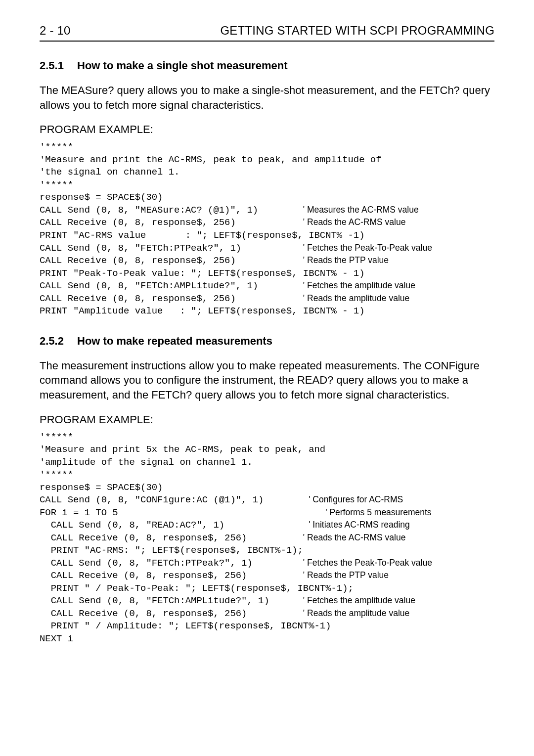  What do you see at coordinates (267, 341) in the screenshot?
I see `section-heading-252: 2.5.2How to make repeated measurements` at bounding box center [267, 341].